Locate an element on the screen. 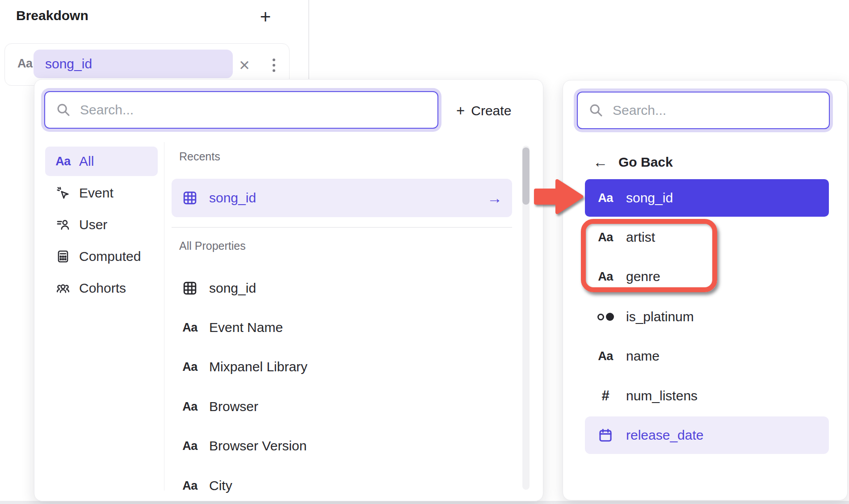  add-breakdown-button: + is located at coordinates (265, 17).